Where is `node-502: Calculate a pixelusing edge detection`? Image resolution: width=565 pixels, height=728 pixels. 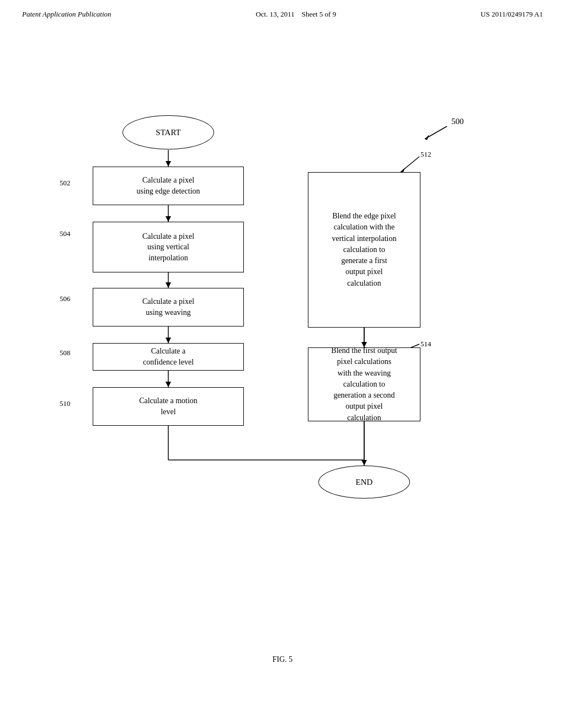 node-502: Calculate a pixelusing edge detection is located at coordinates (168, 186).